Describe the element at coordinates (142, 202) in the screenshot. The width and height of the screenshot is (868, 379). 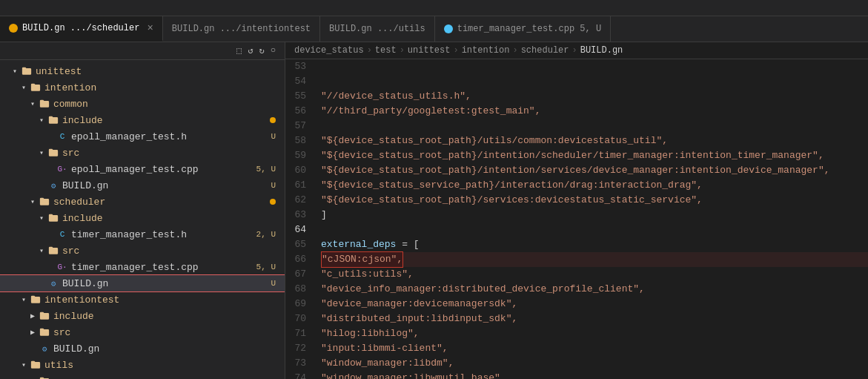
I see `tree-item-scheduler: ▾scheduler` at that location.